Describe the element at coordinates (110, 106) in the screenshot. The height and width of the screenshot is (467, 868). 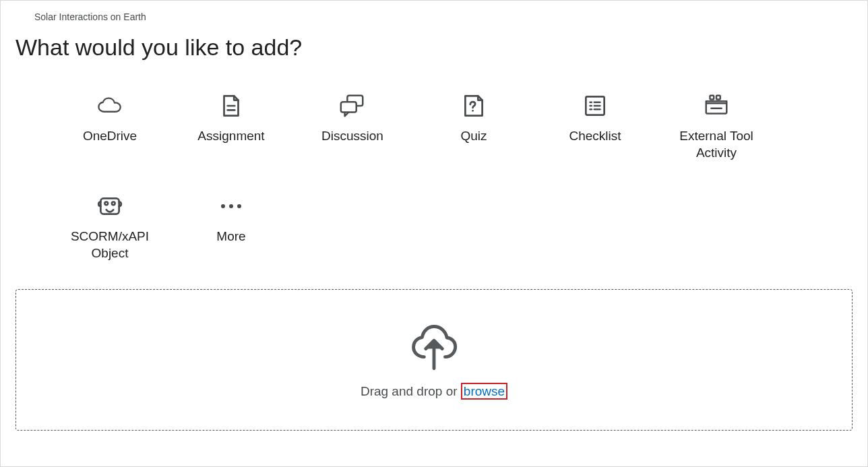
I see `onedrive-icon` at that location.